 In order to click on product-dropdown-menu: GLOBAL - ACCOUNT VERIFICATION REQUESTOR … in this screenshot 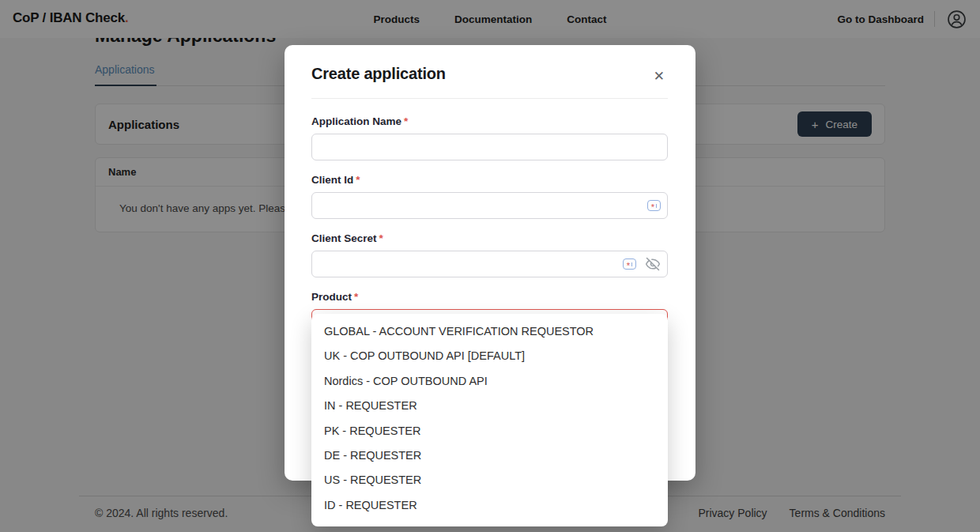, I will do `click(490, 421)`.